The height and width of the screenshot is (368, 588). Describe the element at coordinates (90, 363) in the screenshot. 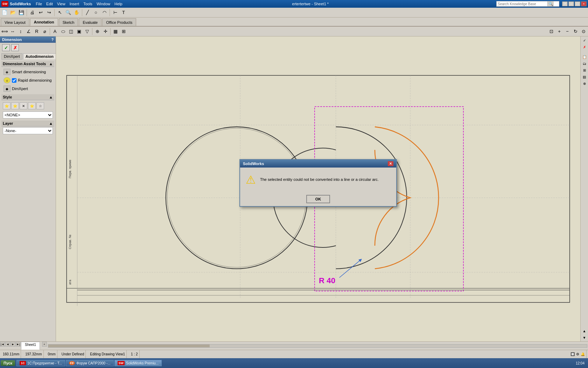

I see `taskbar-item-1: FF Форум САПР2000 -...` at that location.